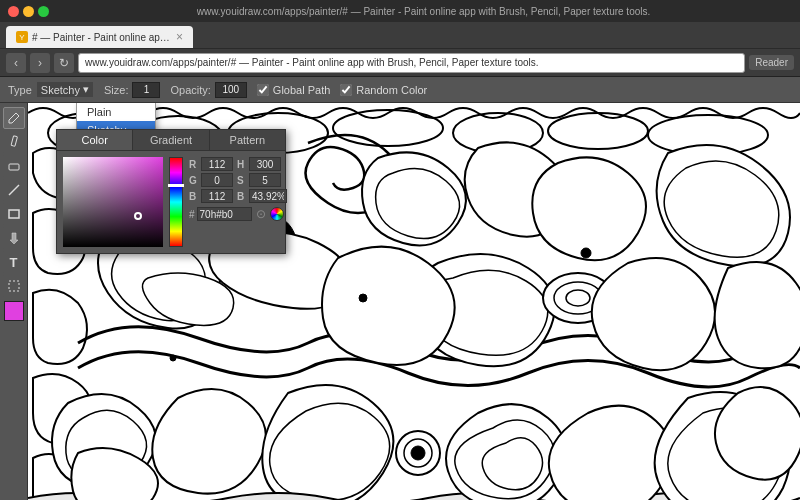 The height and width of the screenshot is (500, 800). Describe the element at coordinates (238, 196) in the screenshot. I see `b-row: B B` at that location.